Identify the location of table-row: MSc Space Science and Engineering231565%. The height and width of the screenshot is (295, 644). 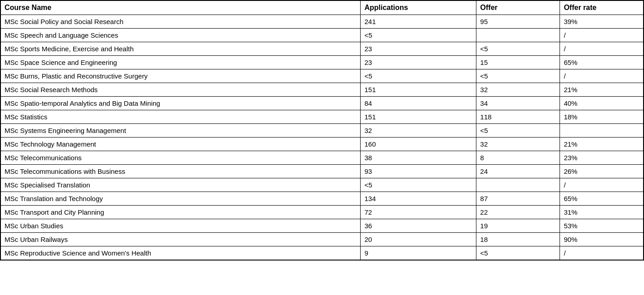
(322, 63).